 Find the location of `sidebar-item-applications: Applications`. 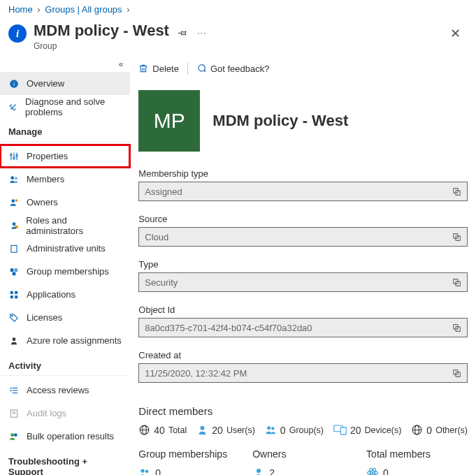

sidebar-item-applications: Applications is located at coordinates (65, 295).